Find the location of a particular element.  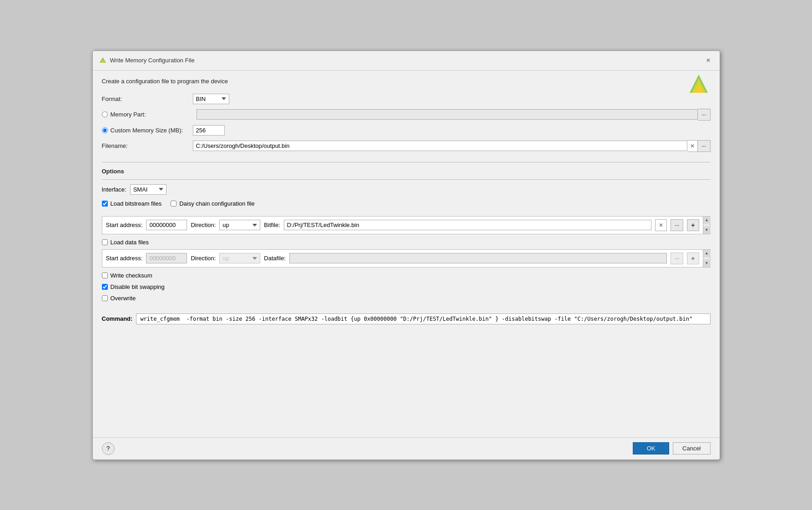

write-checksum-row: Write checksum is located at coordinates (406, 276).